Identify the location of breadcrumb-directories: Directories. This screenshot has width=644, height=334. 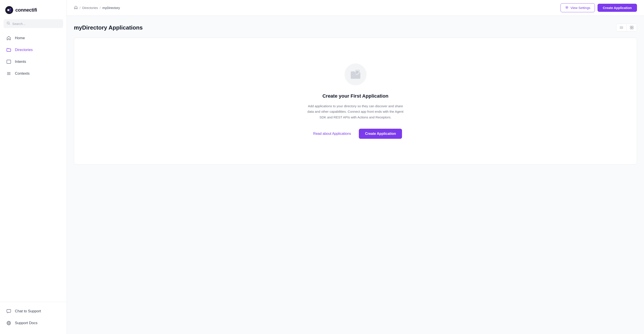
(90, 8).